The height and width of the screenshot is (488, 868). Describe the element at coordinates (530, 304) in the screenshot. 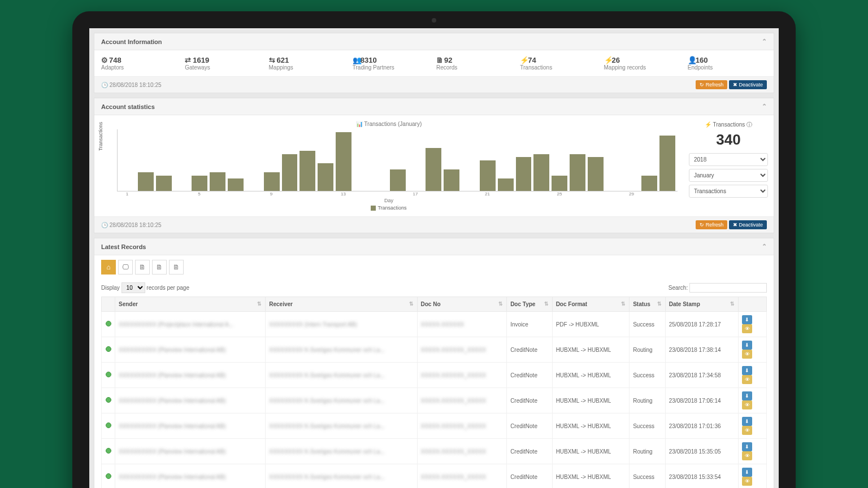

I see `column-header: Doc Type⇅` at that location.